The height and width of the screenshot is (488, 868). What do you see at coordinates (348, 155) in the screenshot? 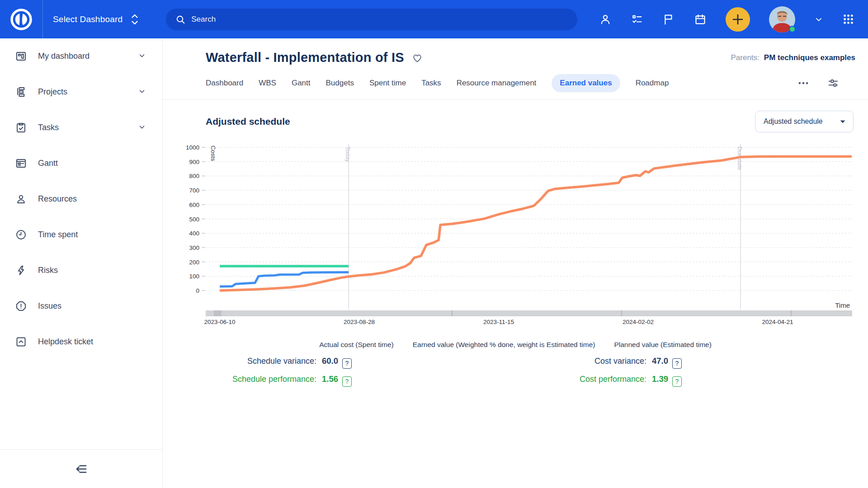
I see `annotation-label: Today` at bounding box center [348, 155].